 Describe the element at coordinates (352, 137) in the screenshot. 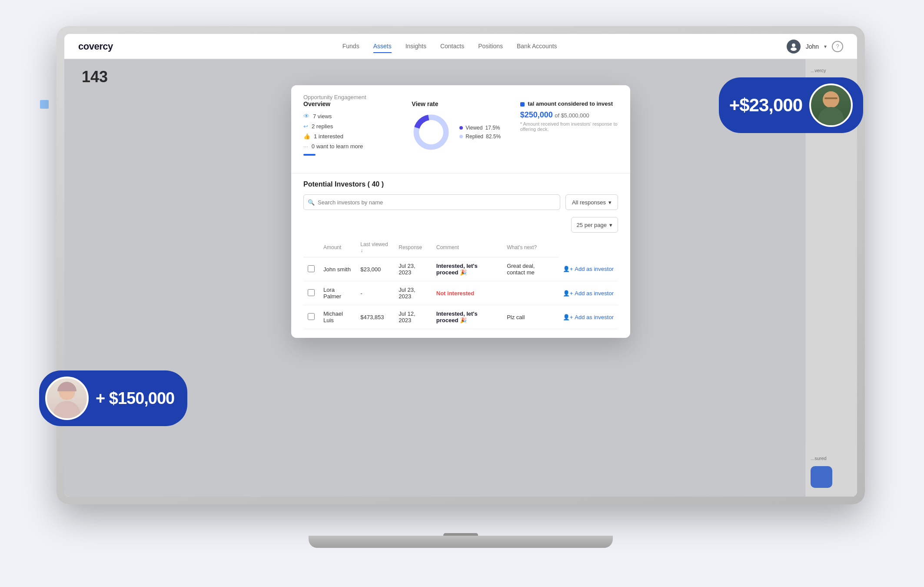

I see `stat-interested: 👍 1 interested` at that location.